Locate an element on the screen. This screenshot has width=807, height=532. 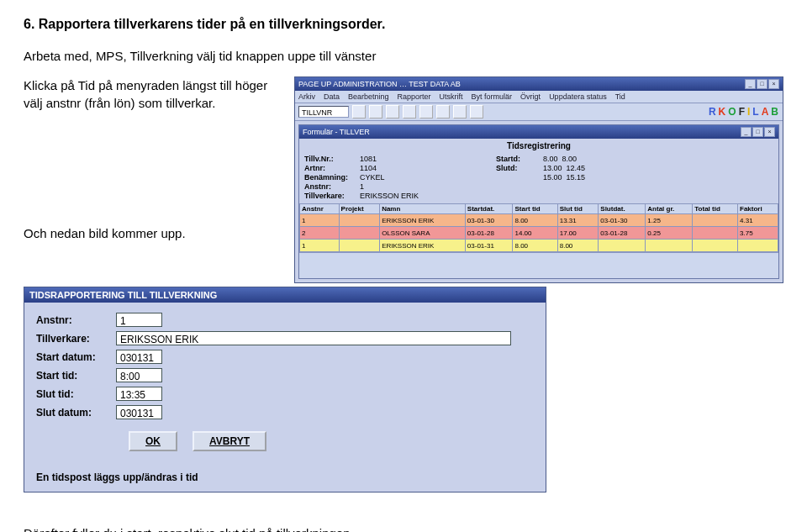
section-title: Tidsregistrering is located at coordinates (539, 146).